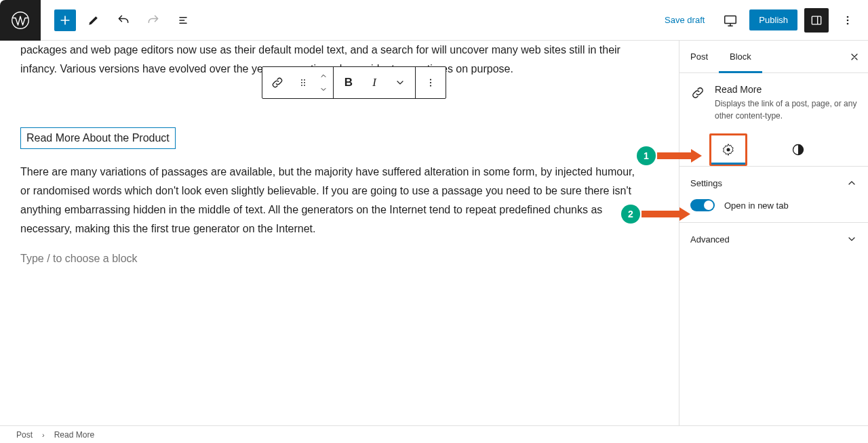 The width and height of the screenshot is (868, 443). What do you see at coordinates (774, 103) in the screenshot?
I see `block-info: Read More Displays the link of a post, p…` at bounding box center [774, 103].